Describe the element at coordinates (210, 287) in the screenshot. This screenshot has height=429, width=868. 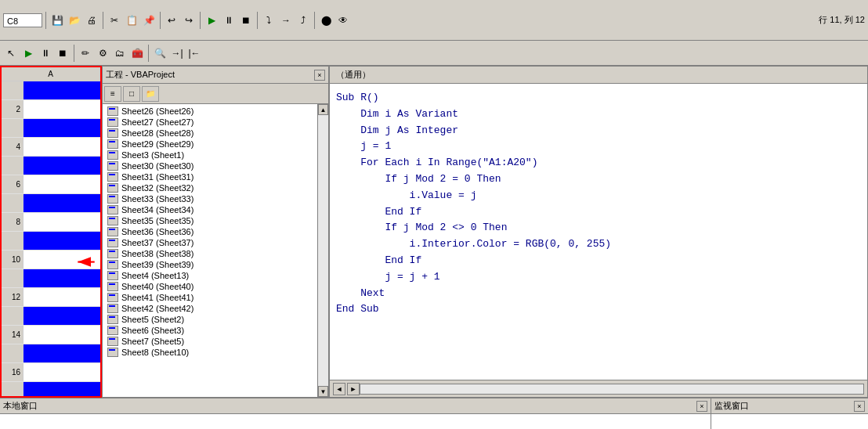
I see `vba-tree-item: Sheet40 (Sheet40)` at that location.